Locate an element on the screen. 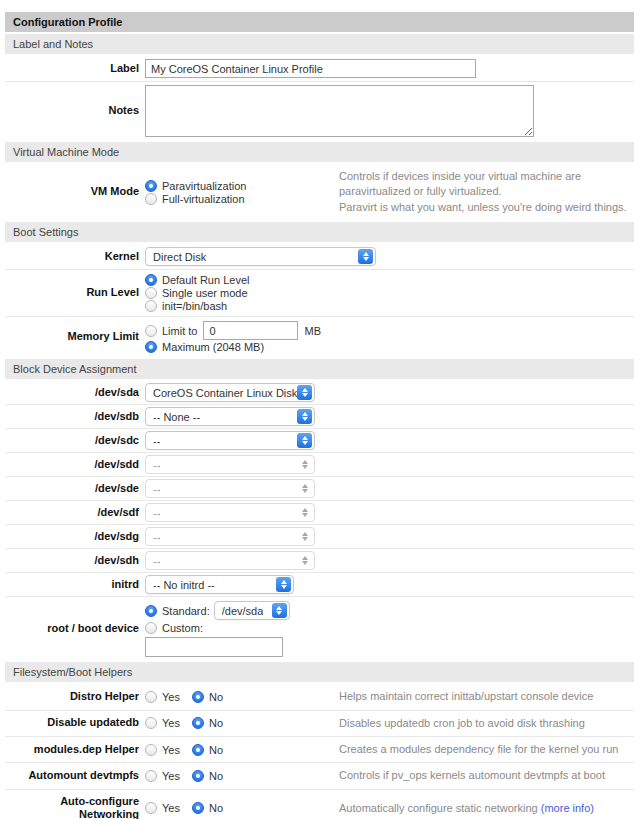 The height and width of the screenshot is (819, 640). device-sdf-select: -- is located at coordinates (230, 512).